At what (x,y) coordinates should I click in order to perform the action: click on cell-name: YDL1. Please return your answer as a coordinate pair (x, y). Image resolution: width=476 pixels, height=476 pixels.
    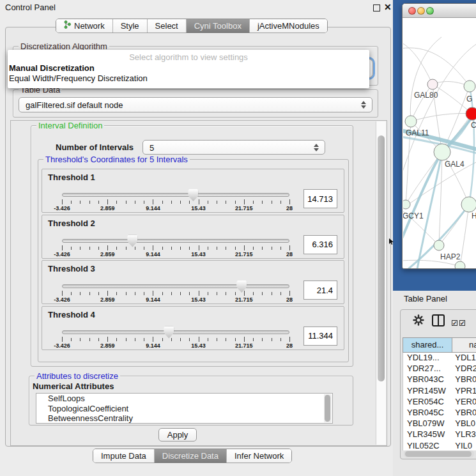
    Looking at the image, I should click on (464, 358).